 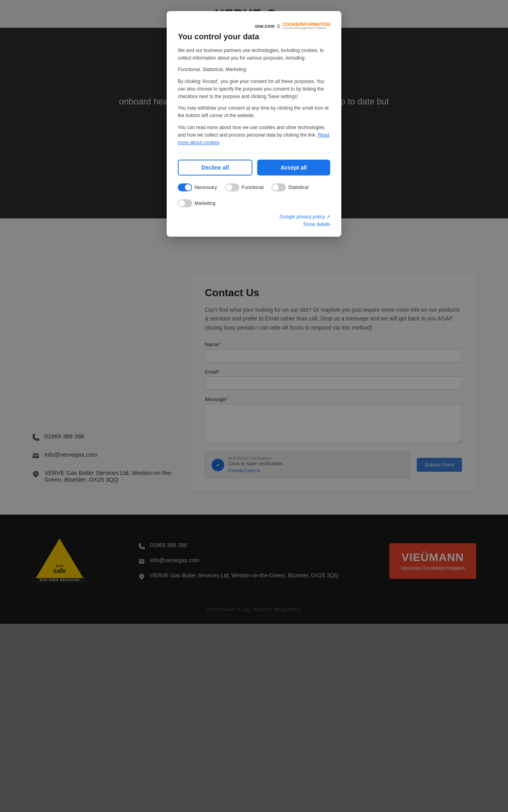 I want to click on cookie-body4: You can read more about how we use cooki…, so click(x=254, y=135).